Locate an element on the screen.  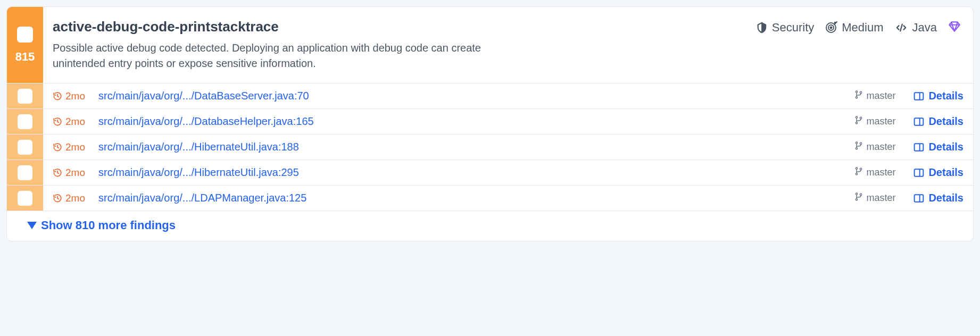
category-badge: Security is located at coordinates (785, 28).